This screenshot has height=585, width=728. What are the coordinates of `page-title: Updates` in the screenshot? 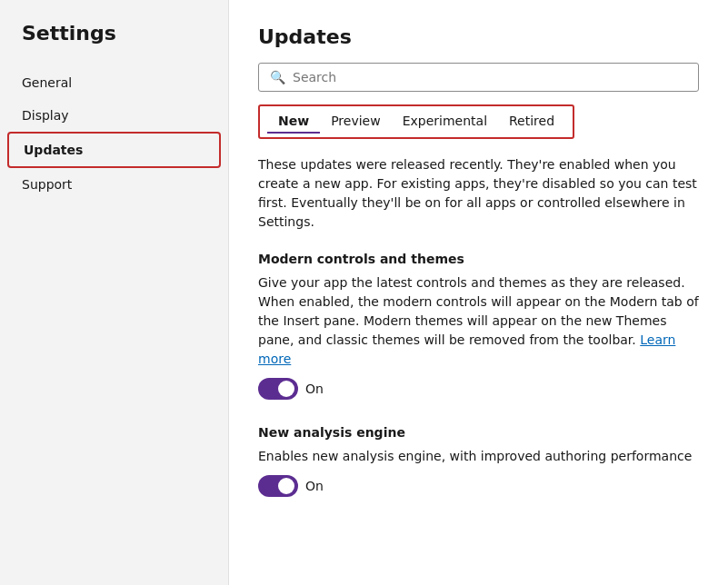 It's located at (478, 36).